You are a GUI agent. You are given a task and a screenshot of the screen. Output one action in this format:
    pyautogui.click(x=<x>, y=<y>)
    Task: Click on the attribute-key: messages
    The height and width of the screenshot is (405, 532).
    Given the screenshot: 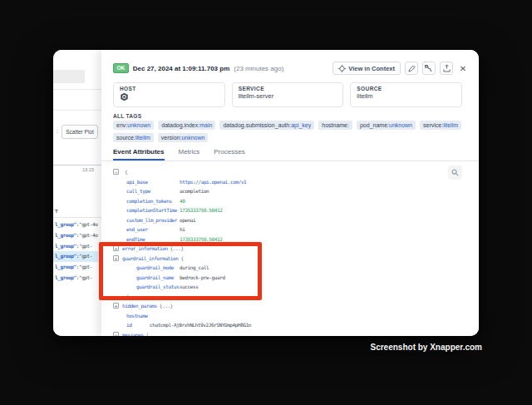 What is the action you would take?
    pyautogui.click(x=133, y=334)
    